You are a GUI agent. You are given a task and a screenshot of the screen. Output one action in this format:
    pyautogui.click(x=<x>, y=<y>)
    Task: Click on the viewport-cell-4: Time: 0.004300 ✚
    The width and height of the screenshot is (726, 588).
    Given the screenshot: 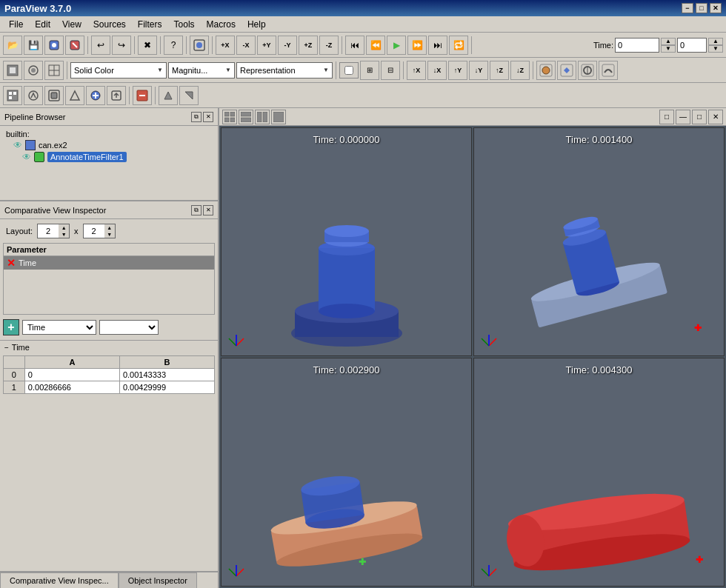 What is the action you would take?
    pyautogui.click(x=599, y=472)
    